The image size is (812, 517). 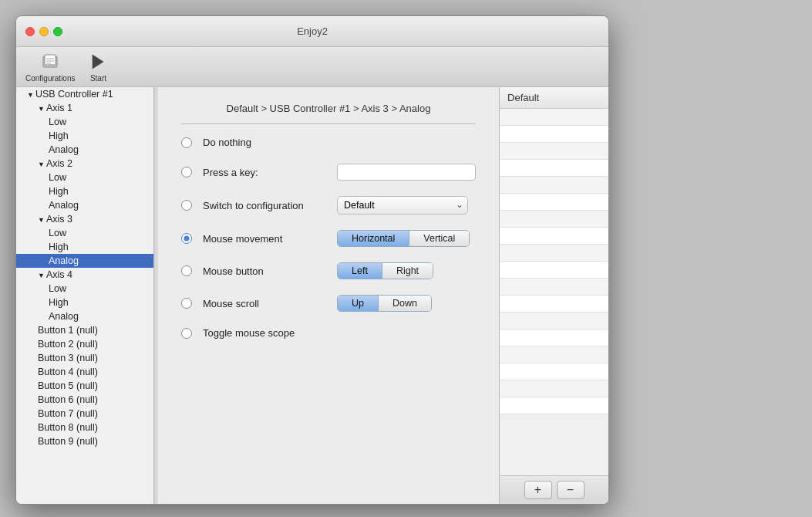 What do you see at coordinates (554, 296) in the screenshot?
I see `right-panel: Default +` at bounding box center [554, 296].